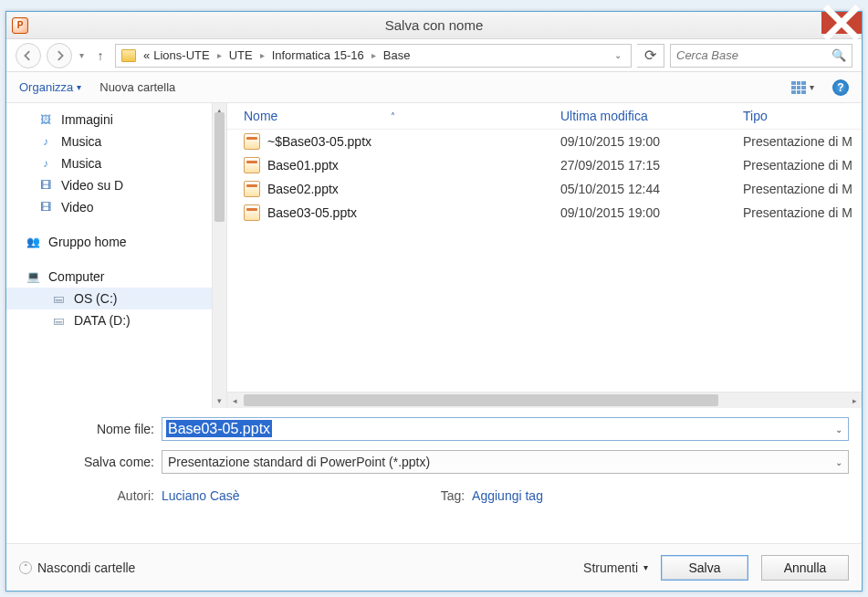 This screenshot has height=597, width=868. I want to click on tag-label: Tag:, so click(456, 496).